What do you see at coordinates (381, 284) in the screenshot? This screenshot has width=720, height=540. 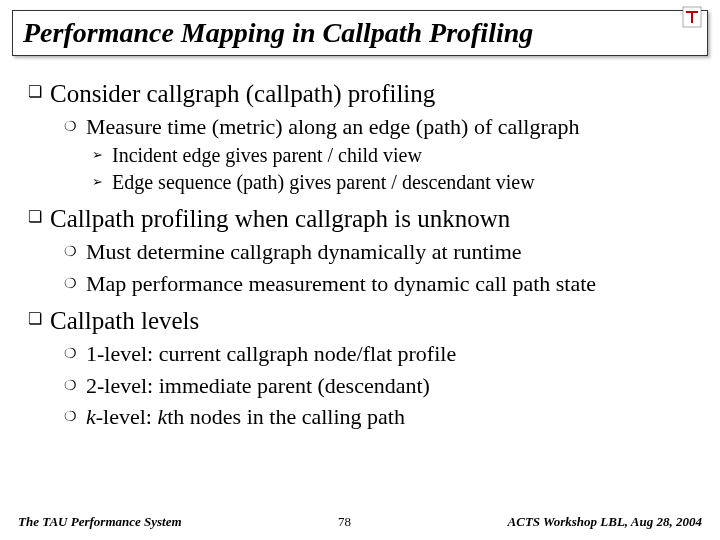 I see `list-item: ❍ Map performance measurement to dynamic…` at bounding box center [381, 284].